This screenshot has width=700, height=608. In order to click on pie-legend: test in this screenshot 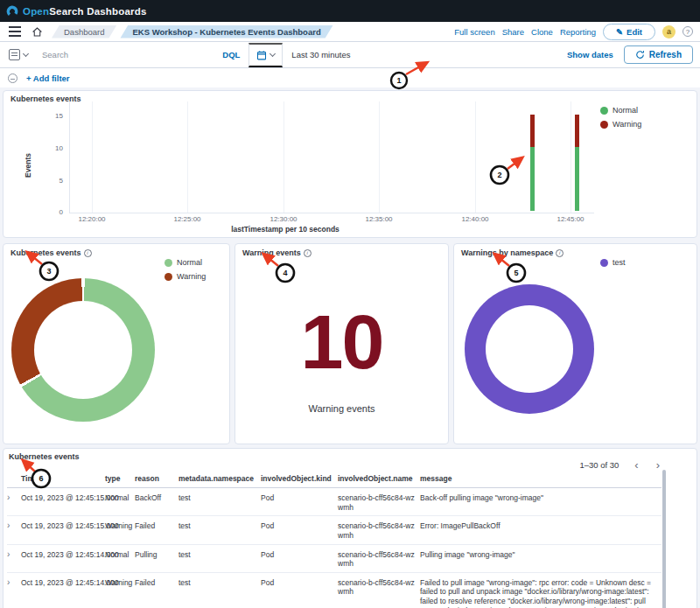, I will do `click(612, 262)`.